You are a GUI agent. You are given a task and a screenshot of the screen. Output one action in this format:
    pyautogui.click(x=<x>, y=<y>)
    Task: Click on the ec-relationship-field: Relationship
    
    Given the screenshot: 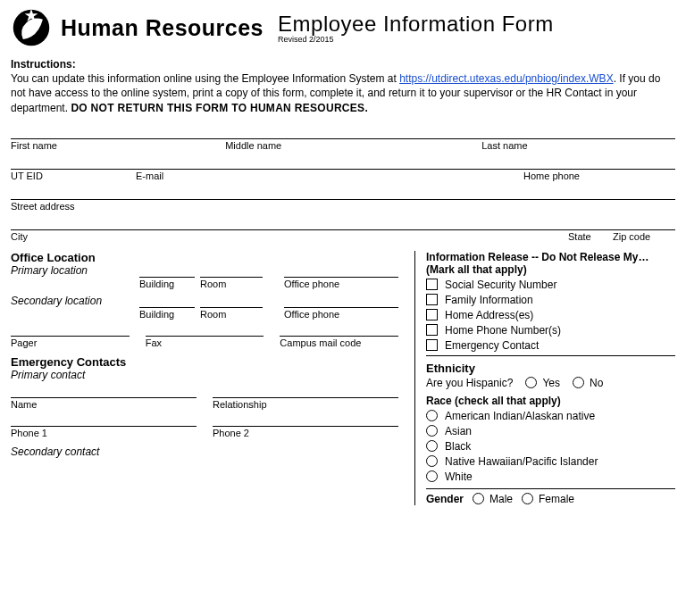 What is the action you would take?
    pyautogui.click(x=305, y=404)
    